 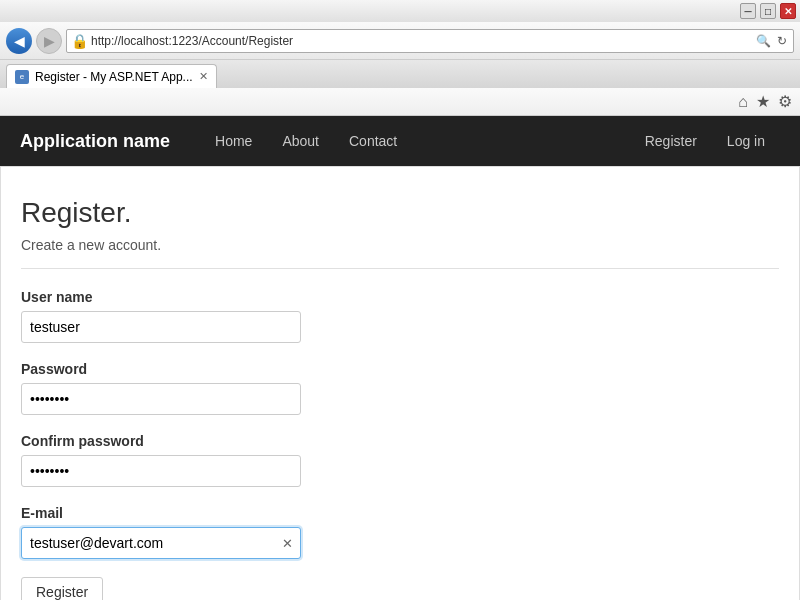 What do you see at coordinates (181, 369) in the screenshot?
I see `password-label: Password` at bounding box center [181, 369].